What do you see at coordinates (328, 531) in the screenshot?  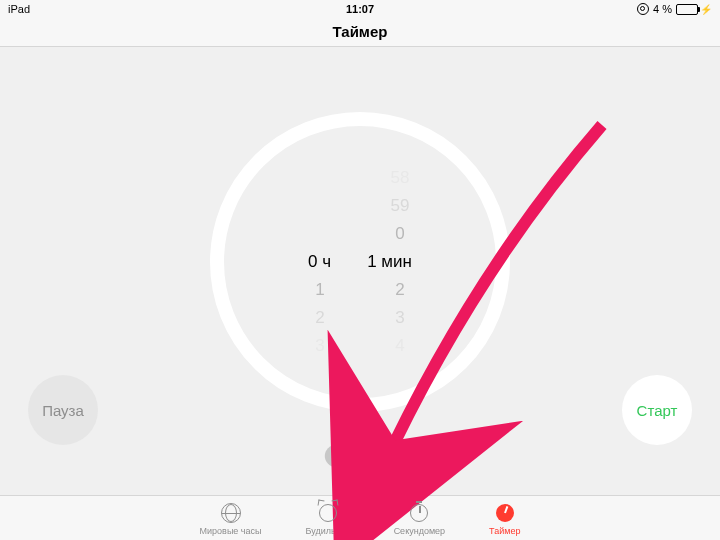 I see `tab-alarm-label: Будильник` at bounding box center [328, 531].